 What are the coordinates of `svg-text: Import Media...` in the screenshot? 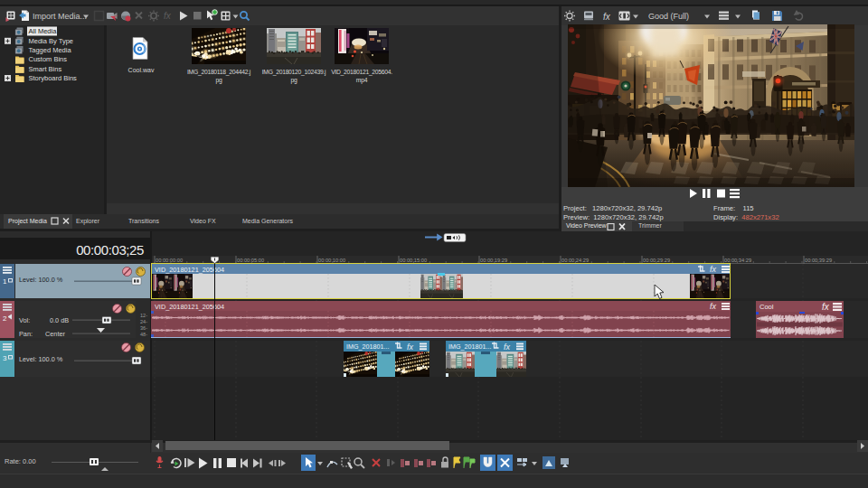 It's located at (60, 16).